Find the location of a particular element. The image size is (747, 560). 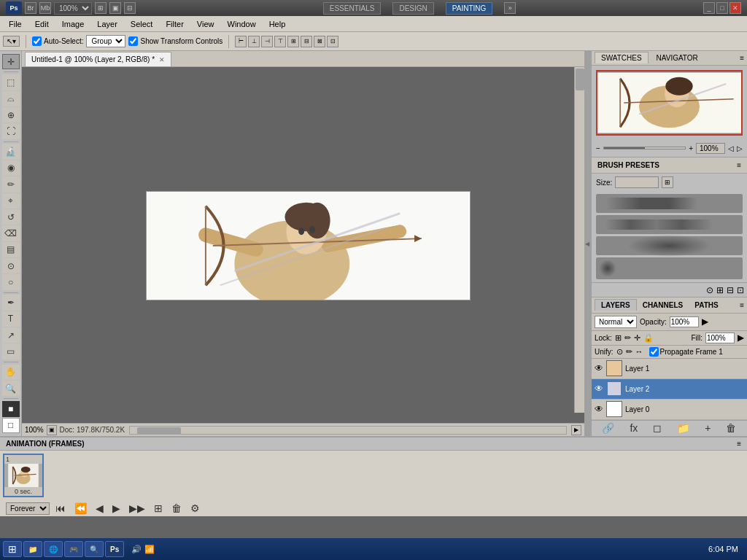

anim-prev-frame-btn: ◀ is located at coordinates (99, 508).